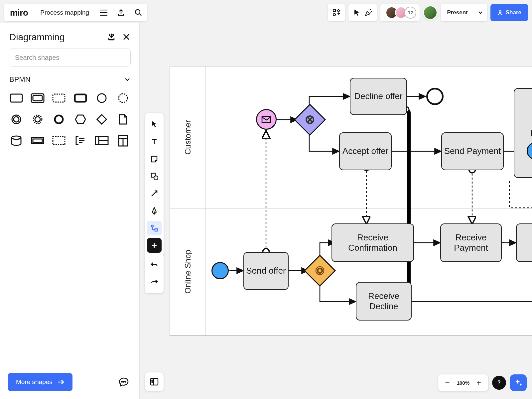 This screenshot has height=399, width=532. Describe the element at coordinates (65, 13) in the screenshot. I see `board-title: Process mapping` at that location.